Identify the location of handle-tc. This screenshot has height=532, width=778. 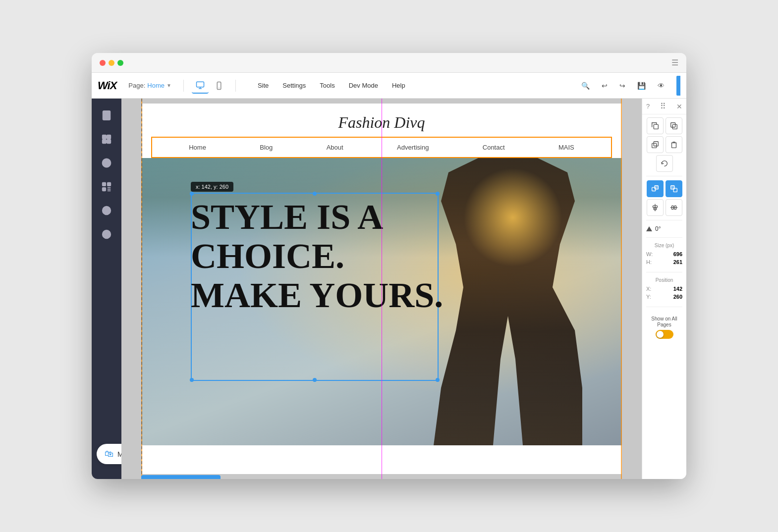
(315, 194).